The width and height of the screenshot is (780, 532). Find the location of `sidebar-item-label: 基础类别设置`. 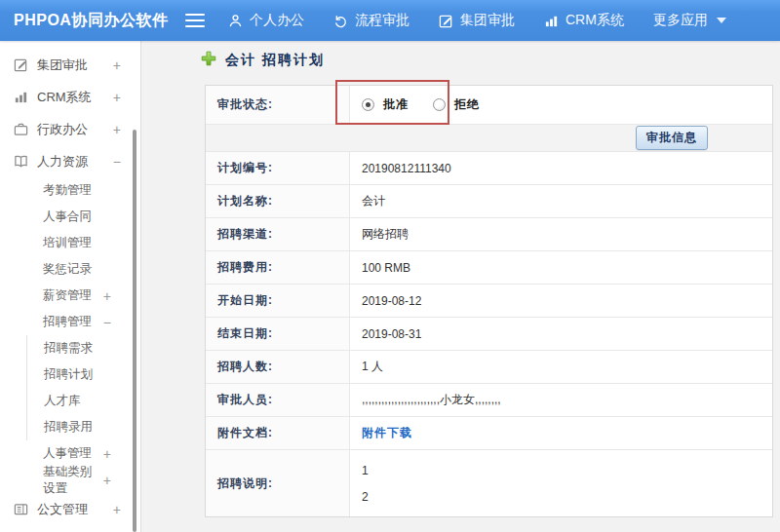

sidebar-item-label: 基础类别设置 is located at coordinates (73, 480).